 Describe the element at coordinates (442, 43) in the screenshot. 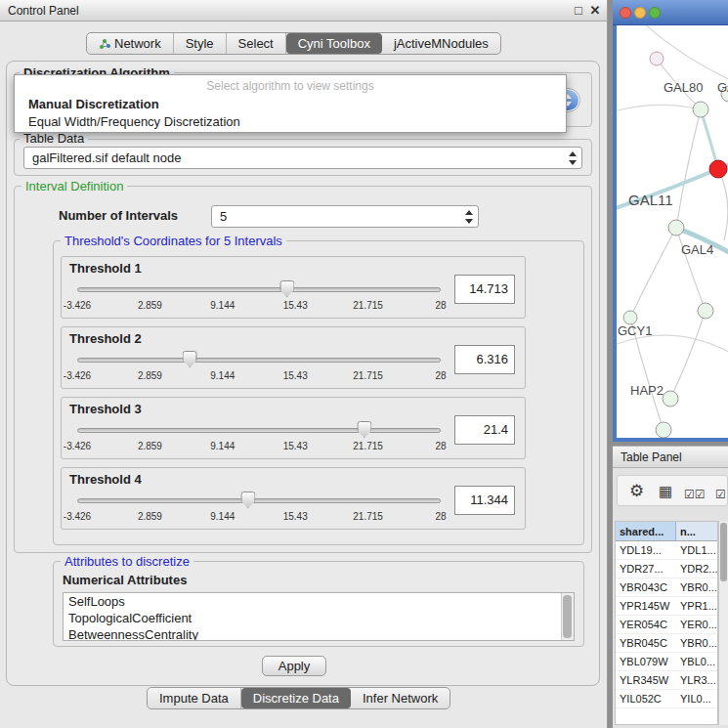

I see `tab-jactivemnodules: jActiveMNodules` at that location.